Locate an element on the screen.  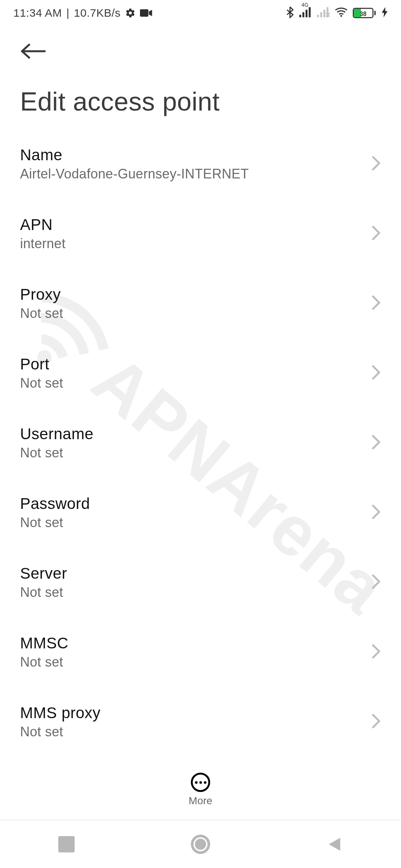
status-bar-left: 11:34 AM | 10.7KB/s is located at coordinates (83, 13).